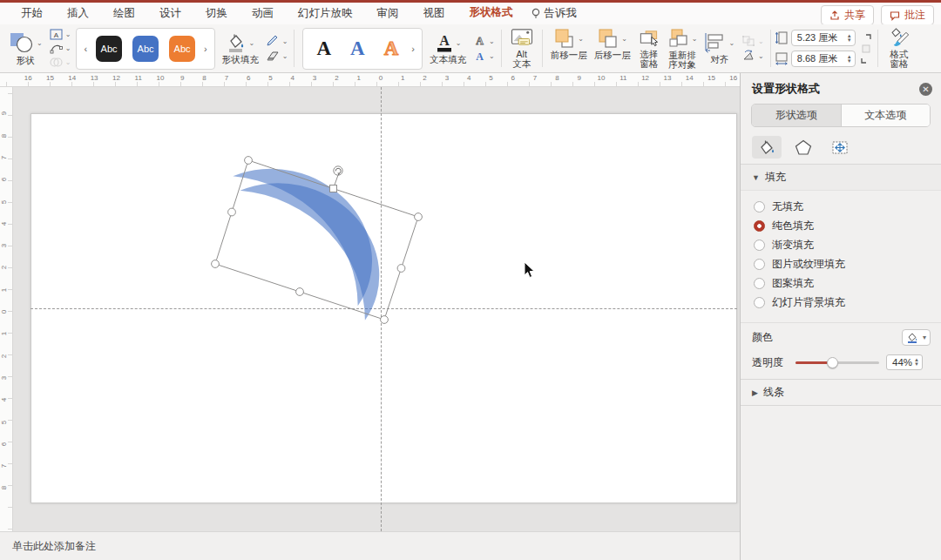 This screenshot has height=560, width=941. Describe the element at coordinates (554, 14) in the screenshot. I see `tell-me: 告诉我` at that location.